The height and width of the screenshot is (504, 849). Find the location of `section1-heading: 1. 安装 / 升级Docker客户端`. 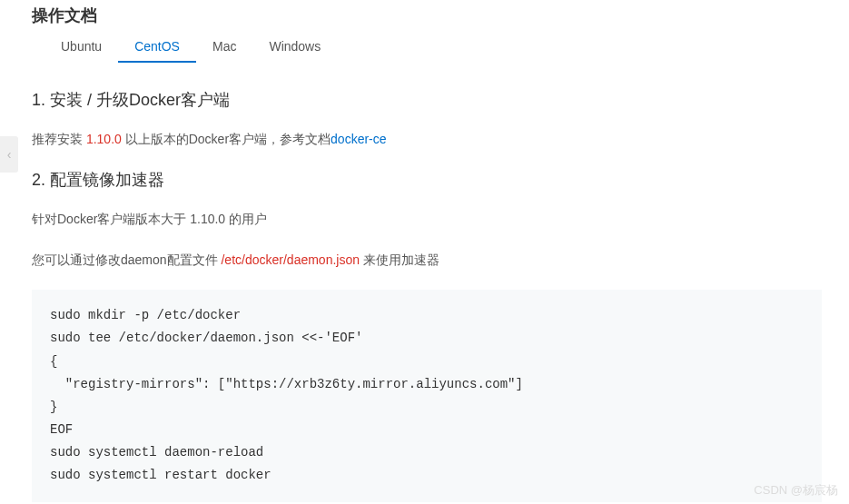

section1-heading: 1. 安装 / 升级Docker客户端 is located at coordinates (427, 100).